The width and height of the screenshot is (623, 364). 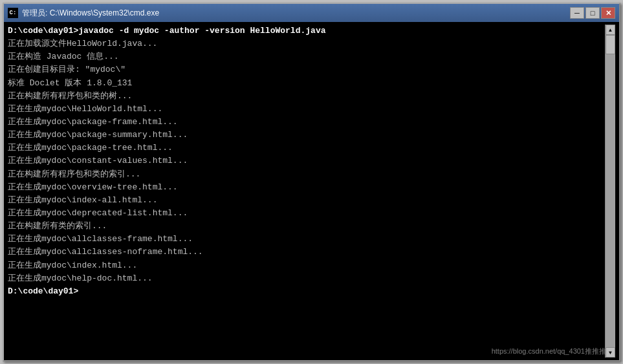 What do you see at coordinates (307, 122) in the screenshot?
I see `terminal-line: 正在生成mydoc\package-frame.html...` at bounding box center [307, 122].